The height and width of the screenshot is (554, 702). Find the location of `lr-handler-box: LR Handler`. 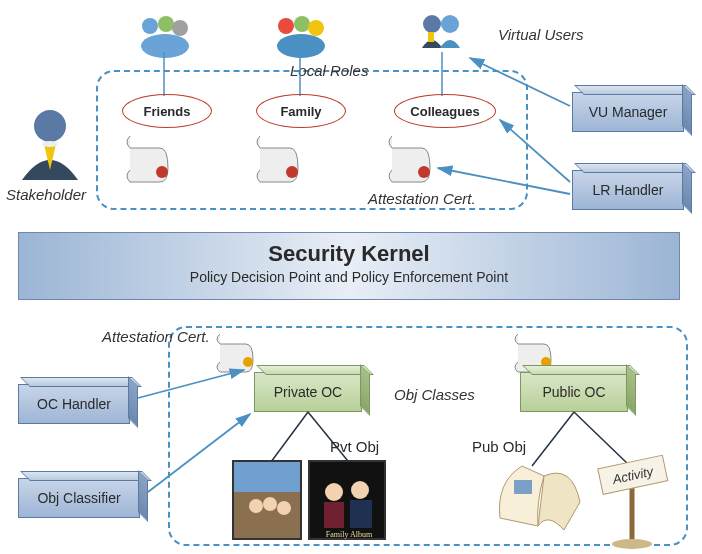

lr-handler-box: LR Handler is located at coordinates (628, 190).